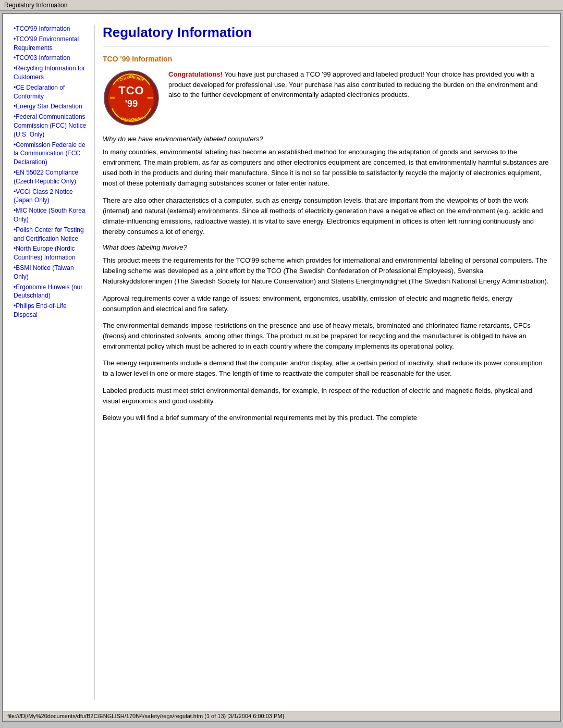  Describe the element at coordinates (51, 196) in the screenshot. I see `sidebar-link-vcci: •VCCI Class 2 Notice (Japan Only)` at that location.